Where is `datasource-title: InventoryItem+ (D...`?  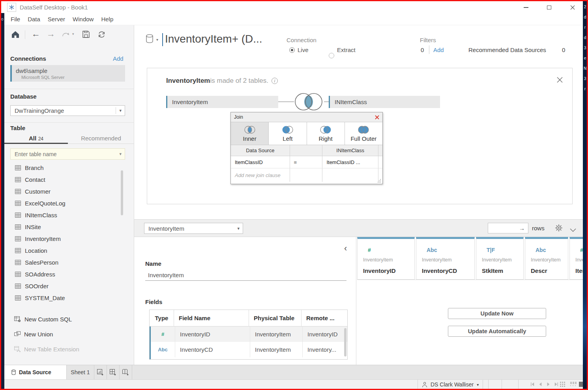
datasource-title: InventoryItem+ (D... is located at coordinates (214, 39).